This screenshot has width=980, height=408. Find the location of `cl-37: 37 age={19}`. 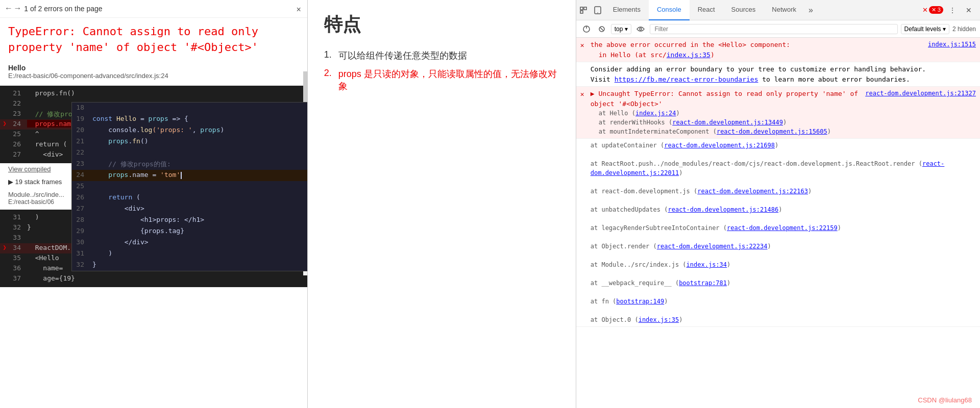

cl-37: 37 age={19} is located at coordinates (154, 279).